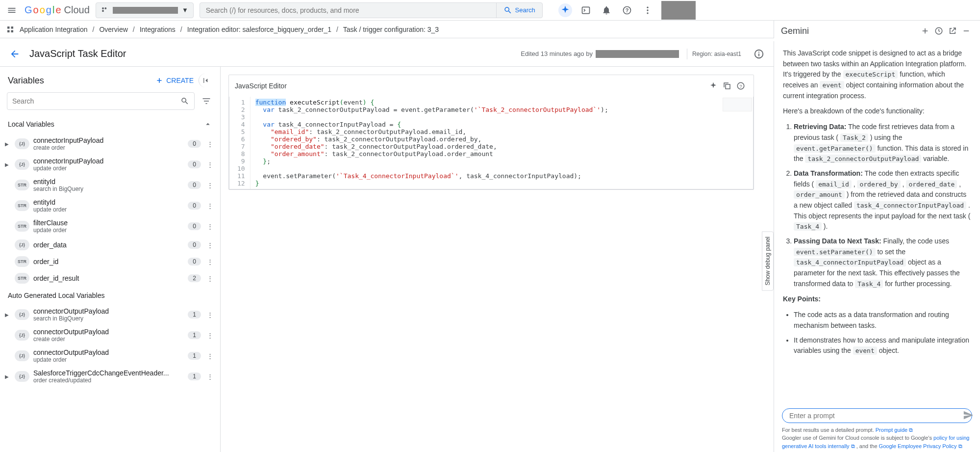 Image resolution: width=980 pixels, height=452 pixels. Describe the element at coordinates (113, 29) in the screenshot. I see `breadcrumb-item: Overview` at that location.